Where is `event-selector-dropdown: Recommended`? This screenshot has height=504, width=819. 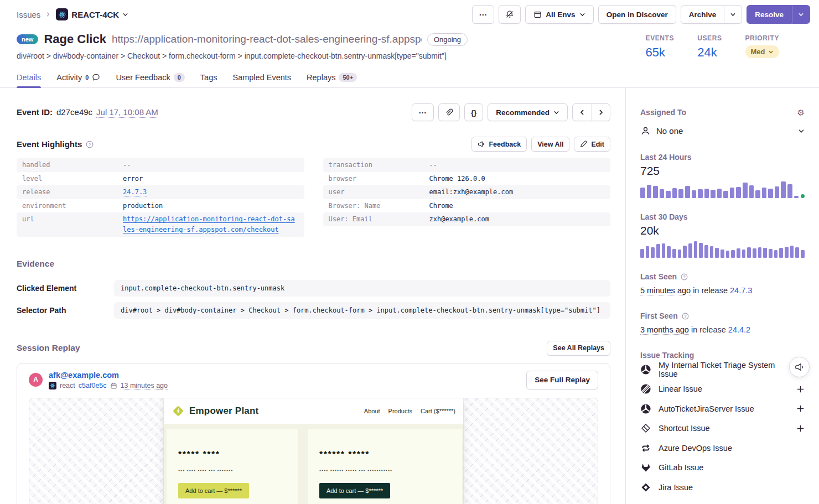 event-selector-dropdown: Recommended is located at coordinates (528, 112).